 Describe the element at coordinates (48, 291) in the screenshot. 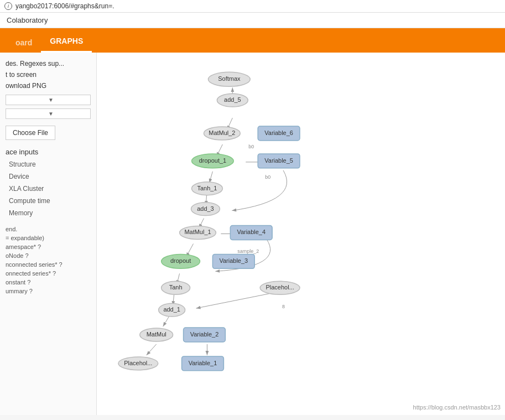

I see `legend-summary: ummary ?` at that location.